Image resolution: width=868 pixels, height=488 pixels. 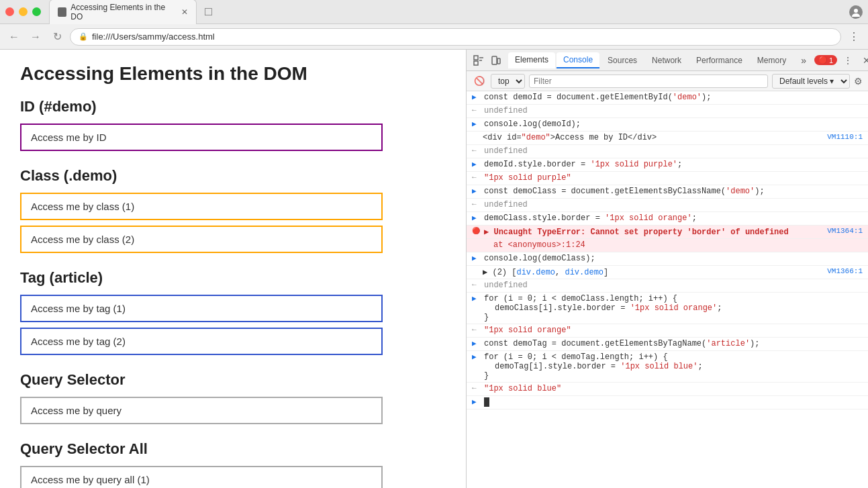 What do you see at coordinates (23, 12) in the screenshot?
I see `minimize-button` at bounding box center [23, 12].